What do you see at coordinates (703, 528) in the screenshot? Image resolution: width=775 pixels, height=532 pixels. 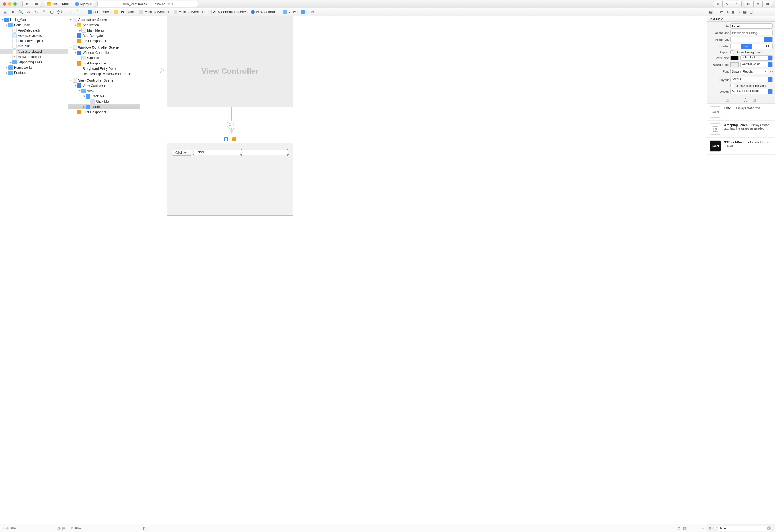 I see `resolve-issues-button: △` at bounding box center [703, 528].